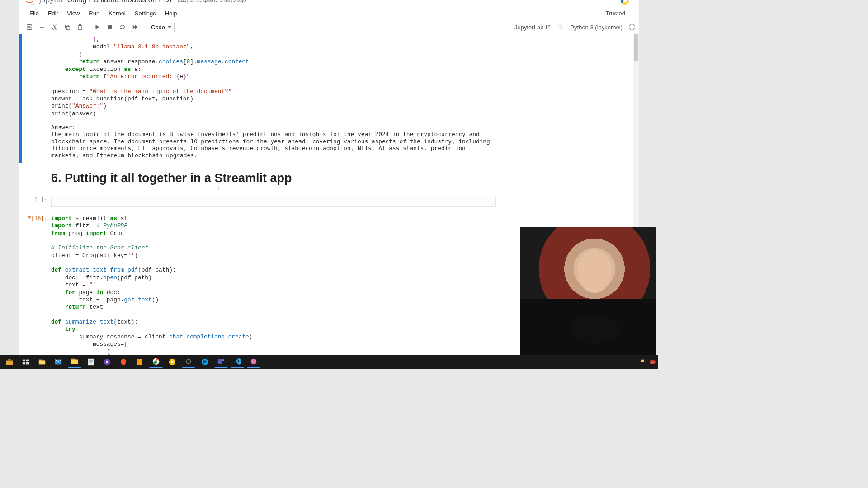 The image size is (868, 488). What do you see at coordinates (135, 27) in the screenshot?
I see `restart-run-all-button` at bounding box center [135, 27].